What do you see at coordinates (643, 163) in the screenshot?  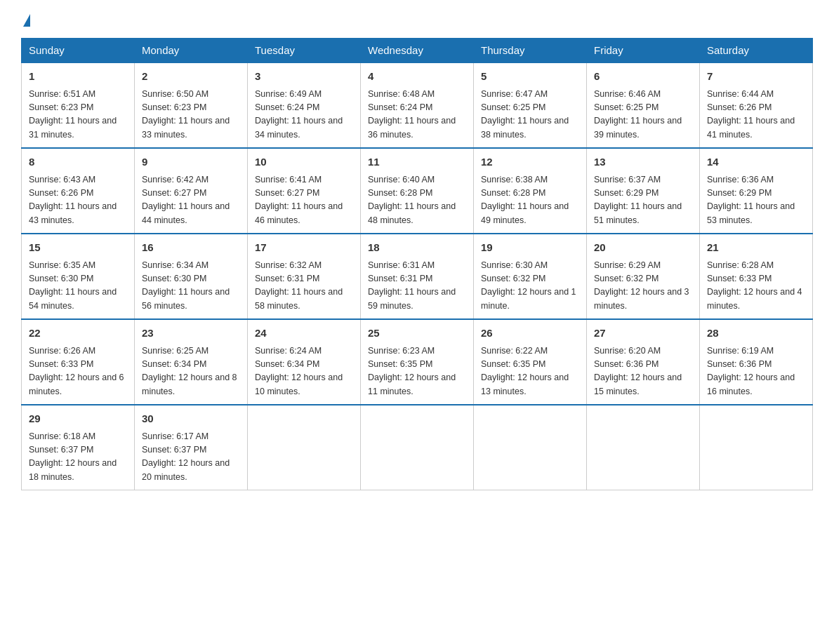 I see `day-number: 13` at bounding box center [643, 163].